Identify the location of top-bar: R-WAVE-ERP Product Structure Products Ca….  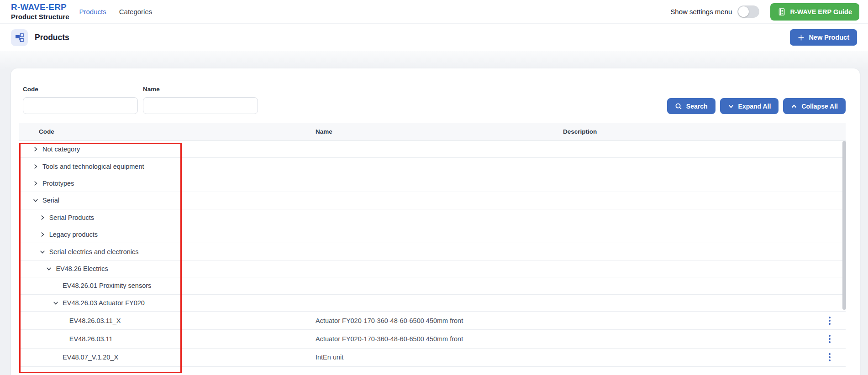
(434, 12).